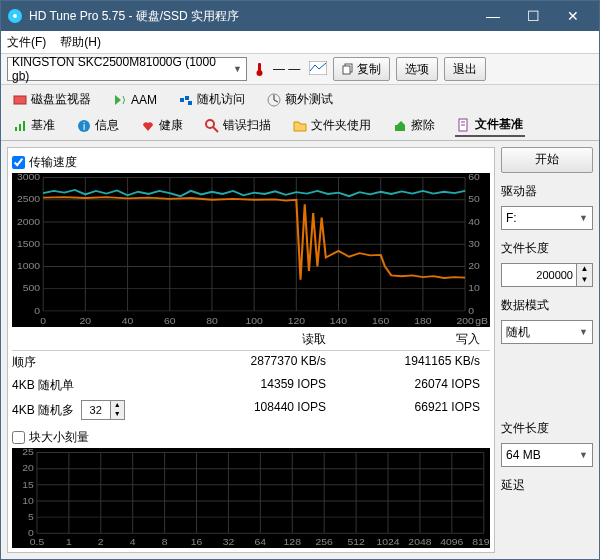 The width and height of the screenshot is (600, 560). What do you see at coordinates (84, 126) in the screenshot?
I see `svg-text: i` at bounding box center [84, 126].